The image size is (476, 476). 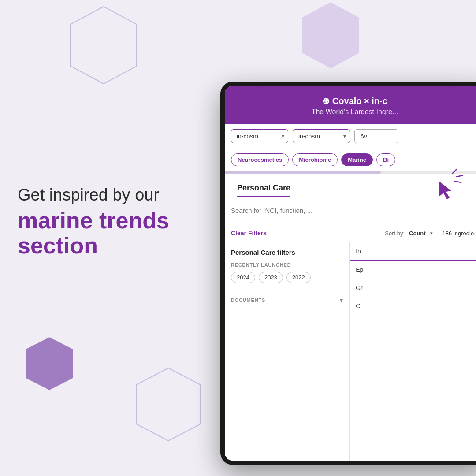 I want to click on documents-label: DOCUMENTS, so click(x=248, y=300).